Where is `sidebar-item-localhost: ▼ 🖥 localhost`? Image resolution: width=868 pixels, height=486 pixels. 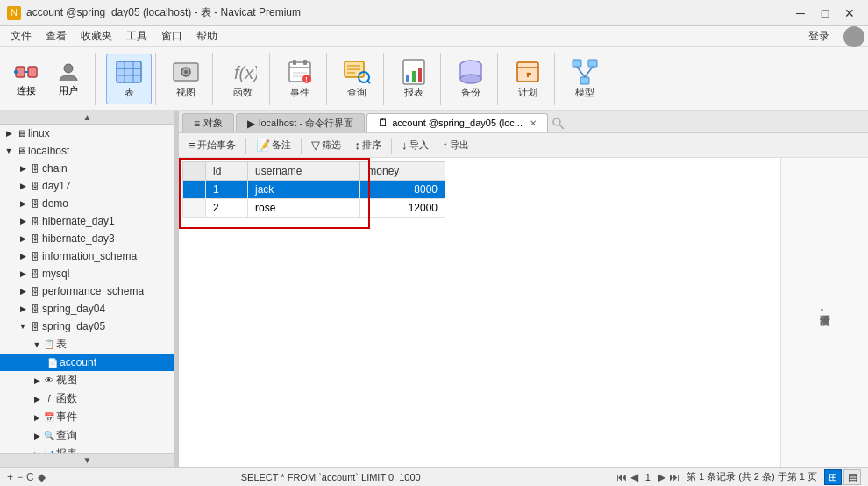
sidebar-item-localhost: ▼ 🖥 localhost is located at coordinates (88, 151).